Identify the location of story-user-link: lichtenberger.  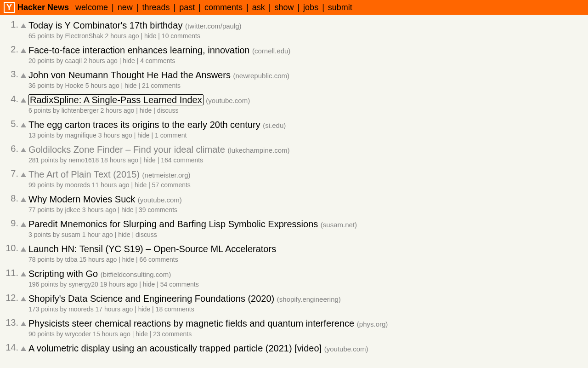
(80, 110).